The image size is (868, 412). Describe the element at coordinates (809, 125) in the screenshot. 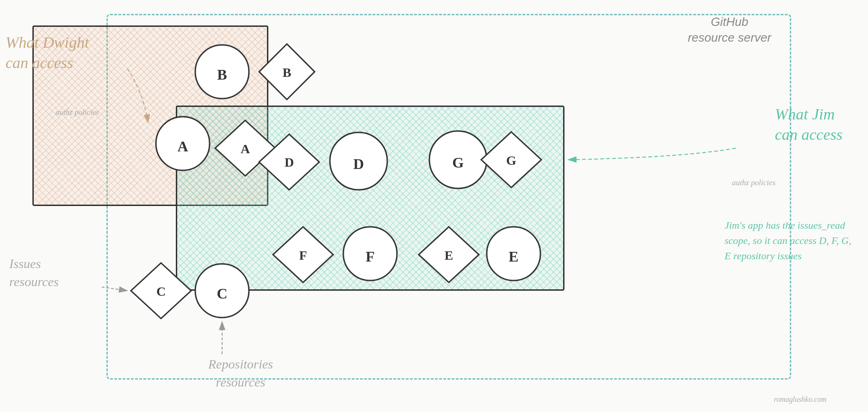

I see `what-jim-label: What Jim can access` at that location.